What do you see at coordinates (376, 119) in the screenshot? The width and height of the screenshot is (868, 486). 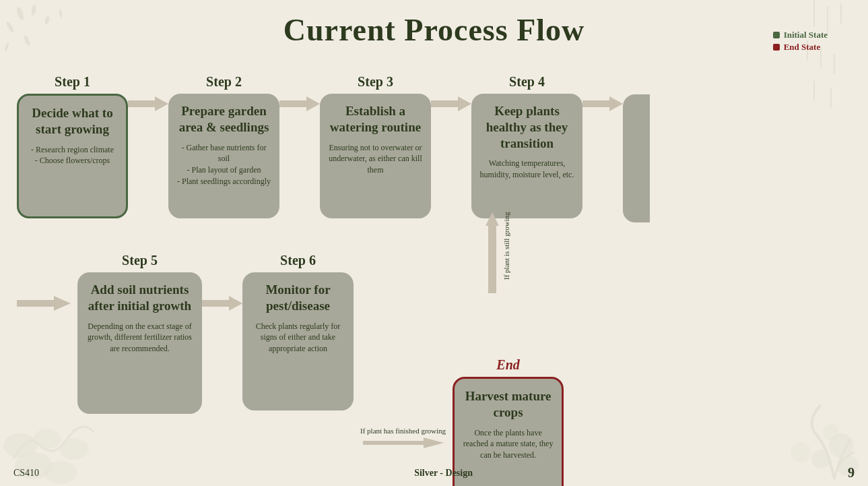 I see `step3-title: Establish a watering routine` at bounding box center [376, 119].